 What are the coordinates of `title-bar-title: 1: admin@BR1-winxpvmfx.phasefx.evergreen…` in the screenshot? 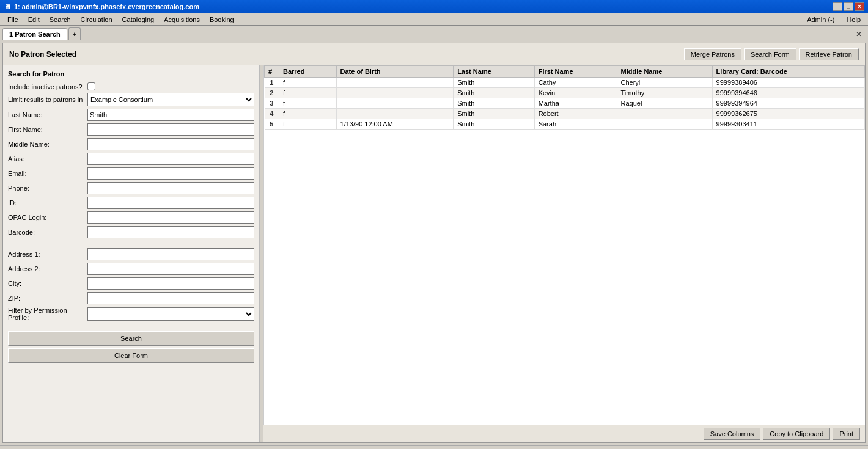 It's located at (106, 7).